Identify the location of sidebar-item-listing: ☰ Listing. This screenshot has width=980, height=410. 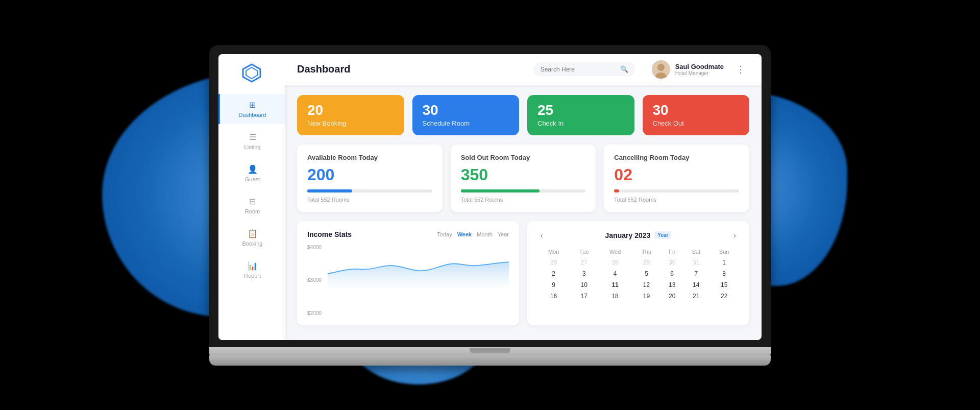
(252, 141).